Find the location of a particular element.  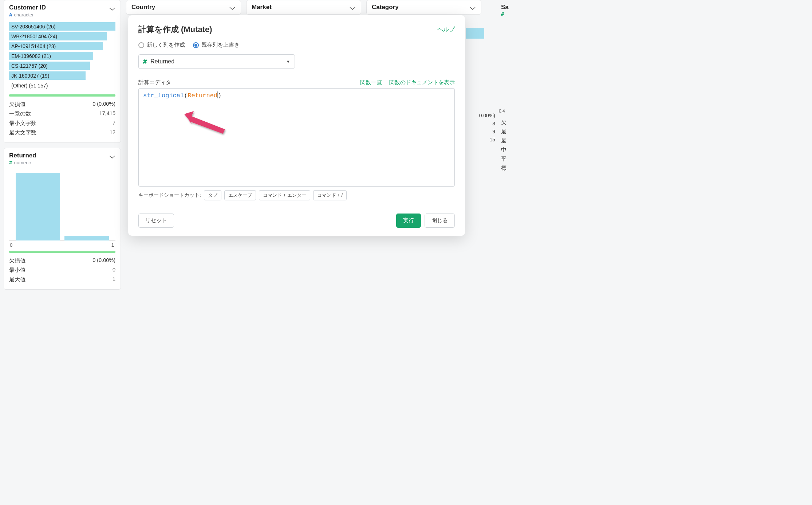

function-list-link: 関数一覧 is located at coordinates (371, 82).